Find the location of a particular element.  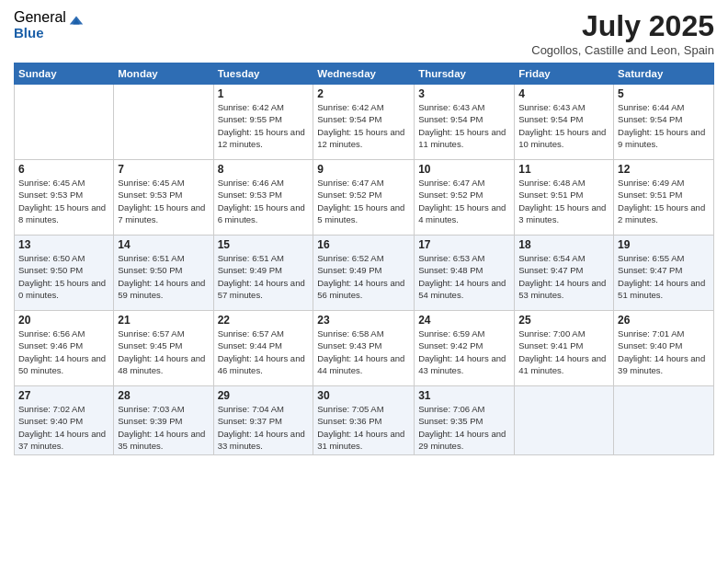

table-row: 14Sunrise: 6:51 AM Sunset: 9:50 PM Dayli… is located at coordinates (164, 273).